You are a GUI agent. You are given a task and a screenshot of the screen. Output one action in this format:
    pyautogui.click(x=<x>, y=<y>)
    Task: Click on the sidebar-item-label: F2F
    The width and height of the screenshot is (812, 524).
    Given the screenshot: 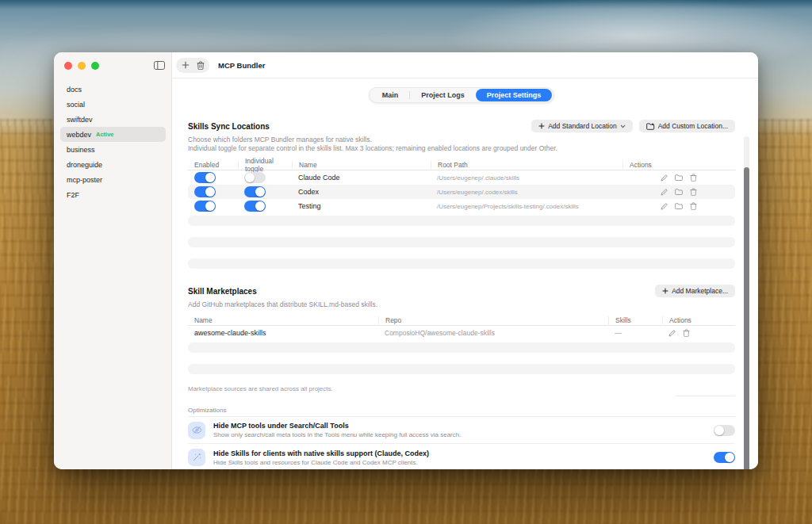 What is the action you would take?
    pyautogui.click(x=73, y=195)
    